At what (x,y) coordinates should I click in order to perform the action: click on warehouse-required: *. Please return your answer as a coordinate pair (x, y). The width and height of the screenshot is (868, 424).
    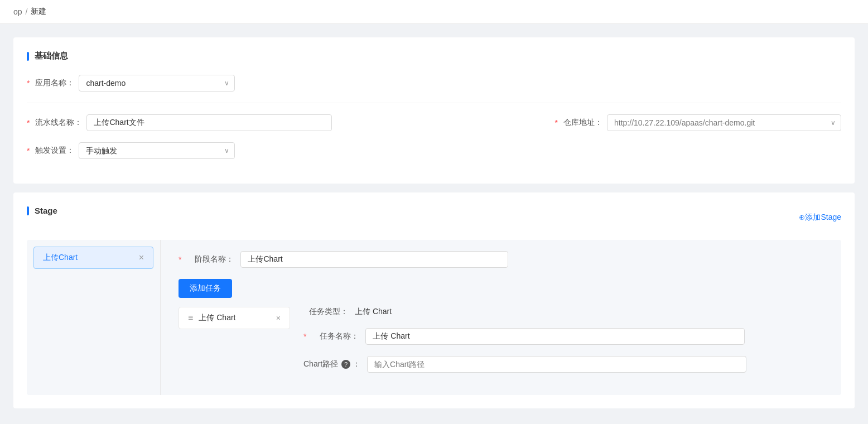
    Looking at the image, I should click on (557, 123).